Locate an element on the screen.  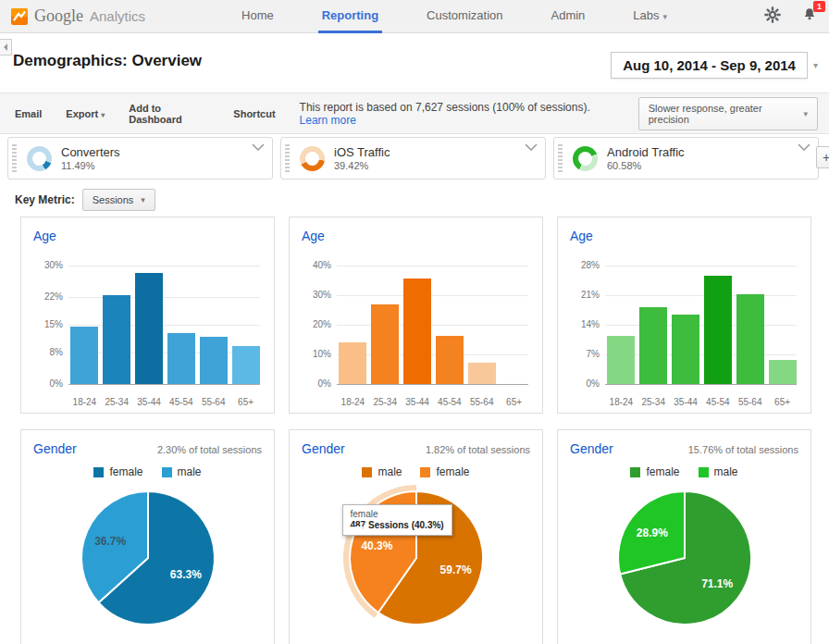
sidebar-collapse-toggle is located at coordinates (6, 47).